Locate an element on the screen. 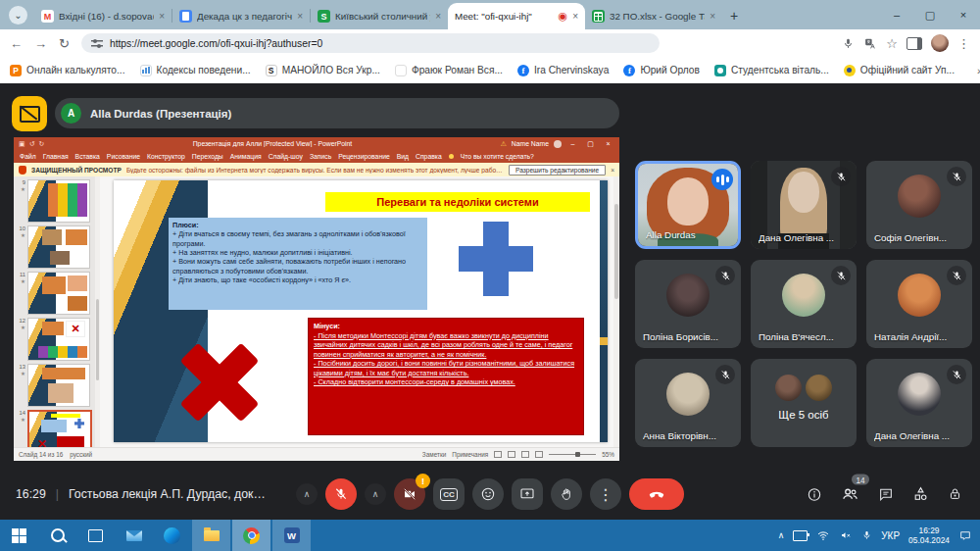 This screenshot has height=551, width=980. tab-sheets: 32 ПО.xlsx - Google Таблиц... × is located at coordinates (654, 16).